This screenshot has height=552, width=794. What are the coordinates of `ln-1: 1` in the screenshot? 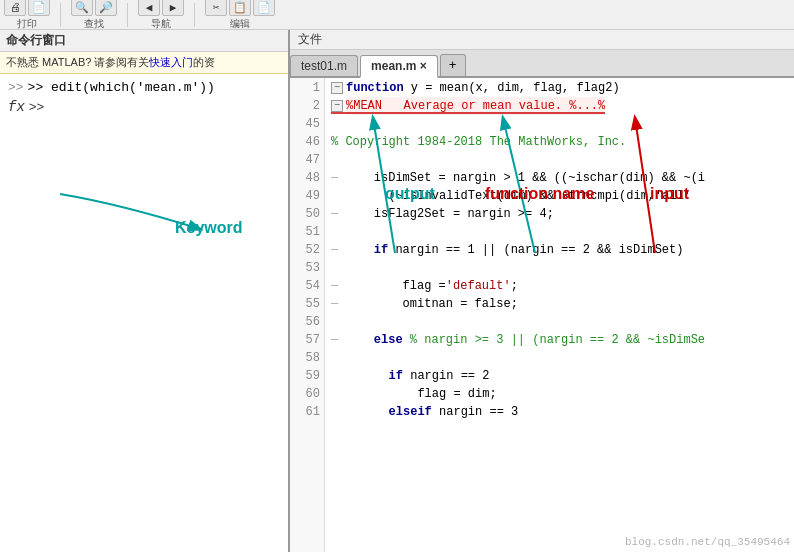 It's located at (305, 88).